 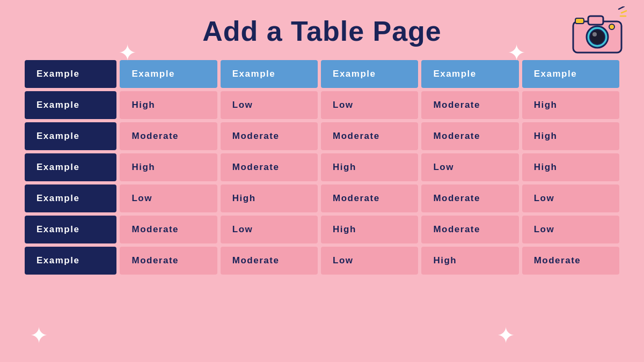 What do you see at coordinates (71, 167) in the screenshot?
I see `cell-r2-c0: Example` at bounding box center [71, 167].